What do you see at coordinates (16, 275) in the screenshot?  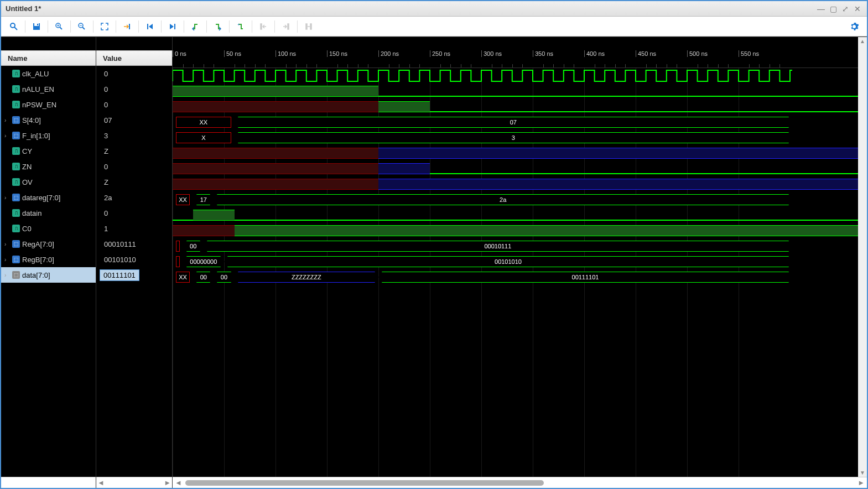 I see `inout-signal-icon: ⬚` at bounding box center [16, 275].